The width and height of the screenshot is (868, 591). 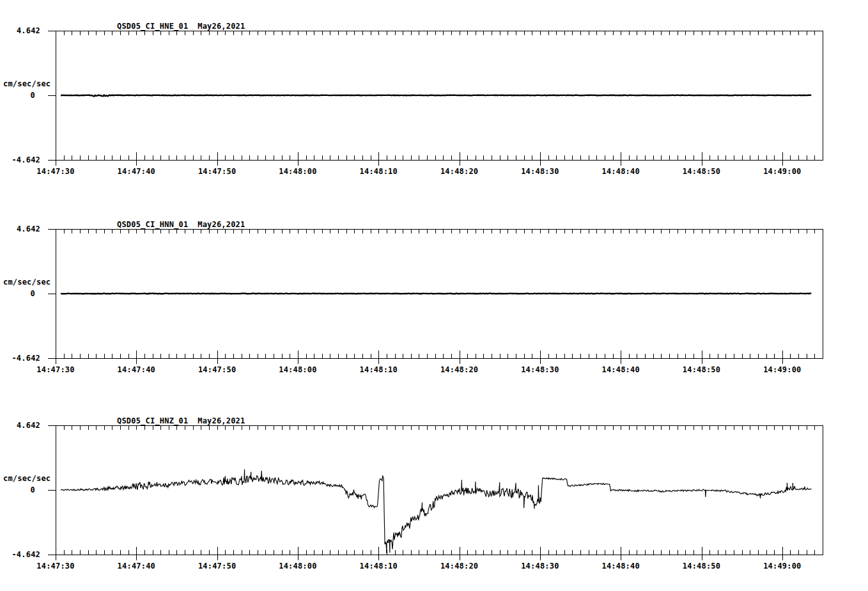 What do you see at coordinates (181, 421) in the screenshot?
I see `panel-title: QSD05_CI_HNZ_01 May26,2021` at bounding box center [181, 421].